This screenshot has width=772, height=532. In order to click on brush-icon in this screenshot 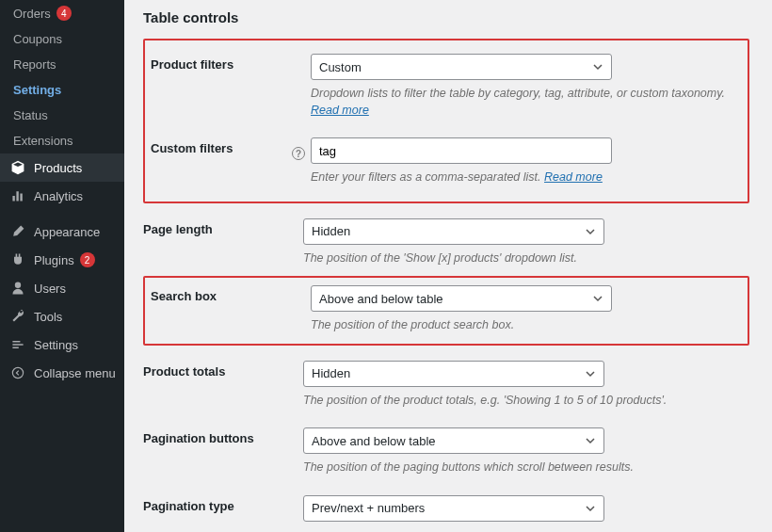, I will do `click(18, 232)`.